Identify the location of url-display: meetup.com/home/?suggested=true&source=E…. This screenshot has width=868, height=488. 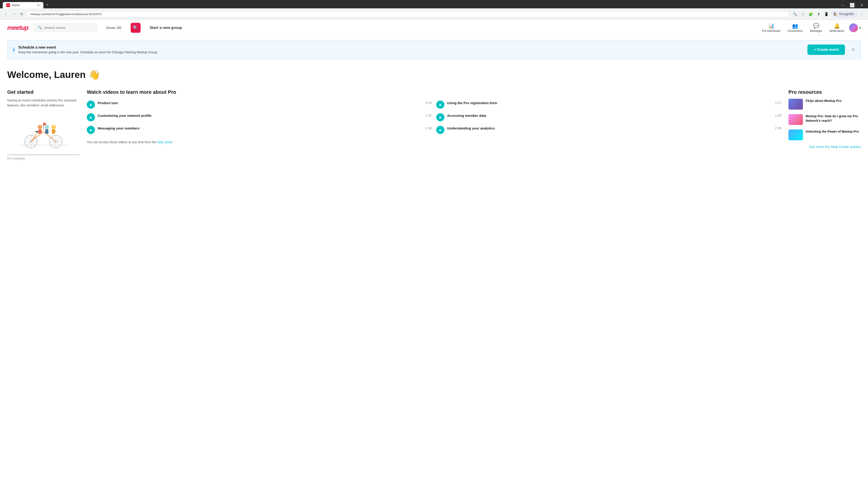
(66, 14).